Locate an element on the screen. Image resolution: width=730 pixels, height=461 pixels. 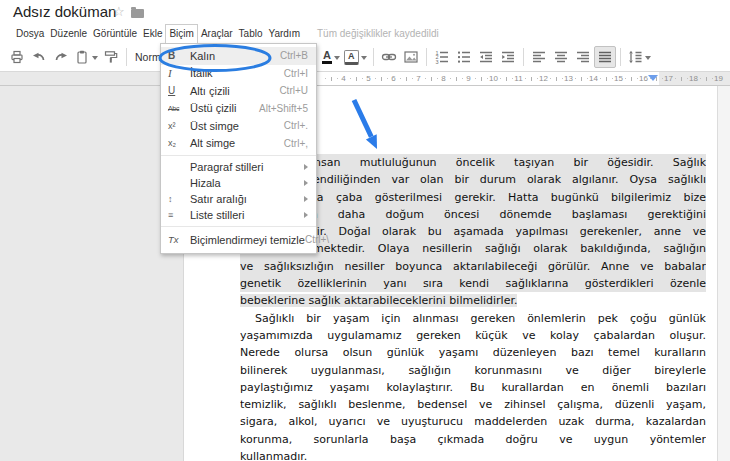
text-color-button: A is located at coordinates (331, 57).